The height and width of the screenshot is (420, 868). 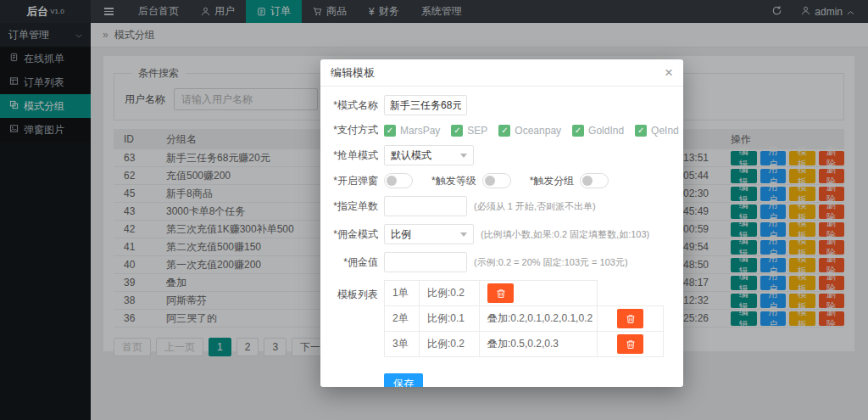 What do you see at coordinates (352, 234) in the screenshot?
I see `commission-mode-label: *佣金模式` at bounding box center [352, 234].